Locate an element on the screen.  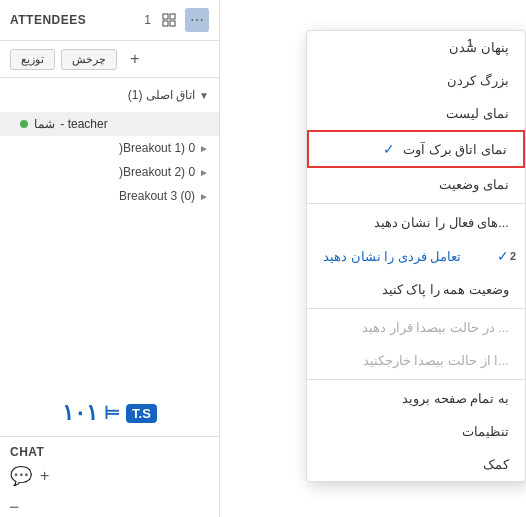
badge-1: 1 is located at coordinates (470, 43).